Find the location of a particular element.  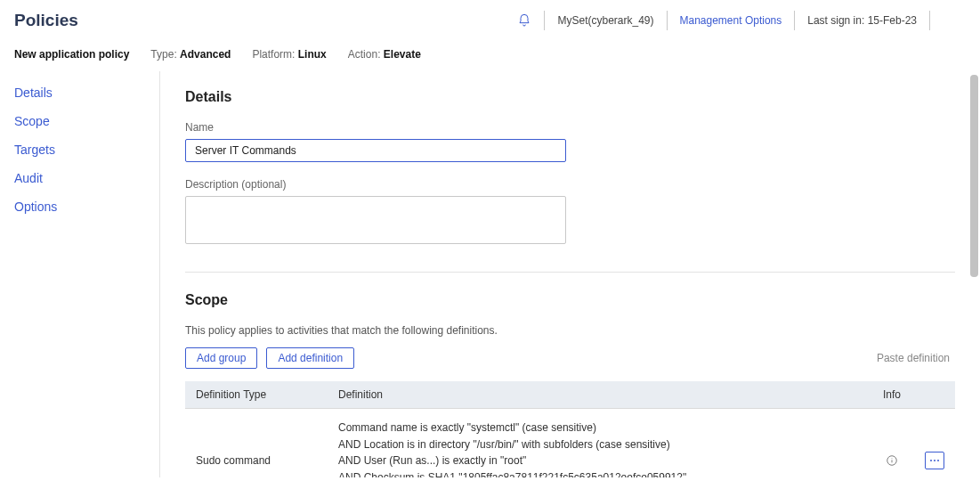

add-group-button: Add group is located at coordinates (221, 358).